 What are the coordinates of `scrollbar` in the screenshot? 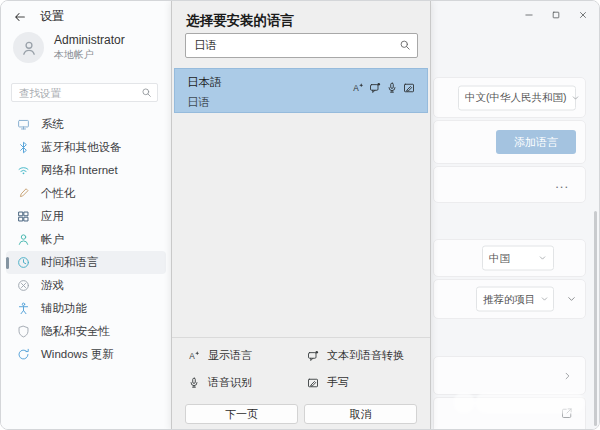 It's located at (596, 318).